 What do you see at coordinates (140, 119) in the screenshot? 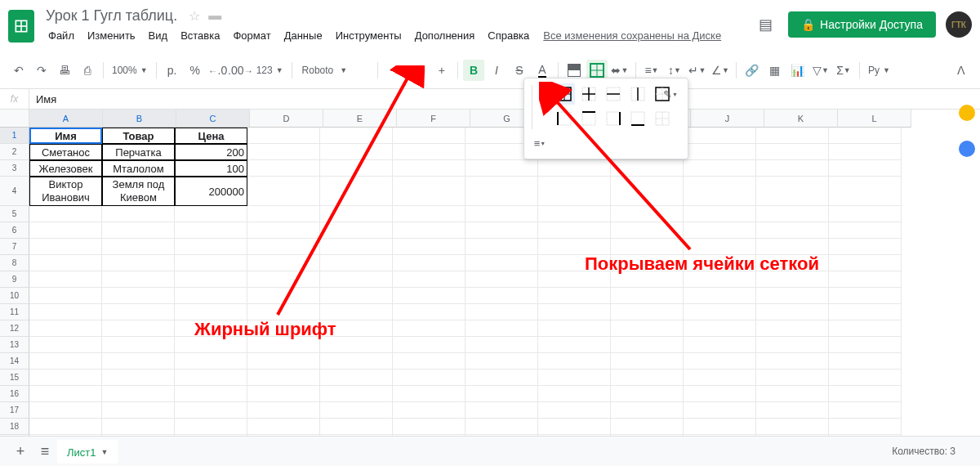
I see `colh-B: B` at bounding box center [140, 119].